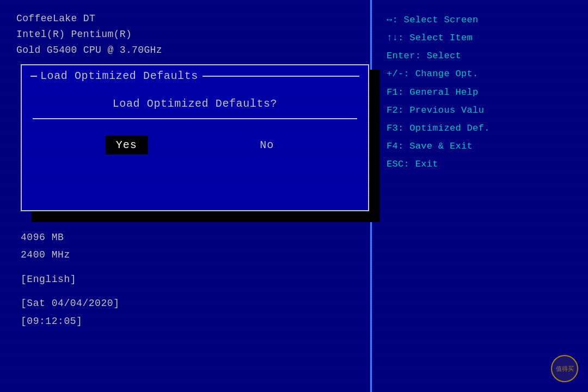  Describe the element at coordinates (70, 279) in the screenshot. I see `system-info: 4096 MB 2400 MHz [English] [Sat 04/04/20…` at that location.